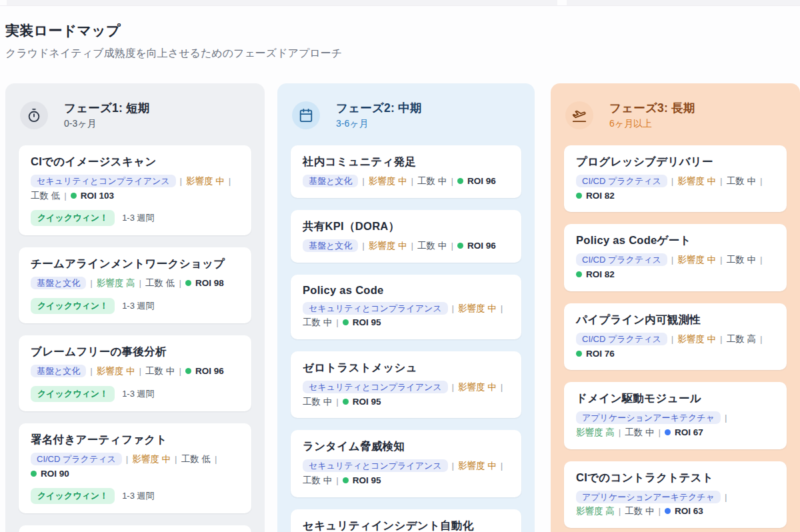  Describe the element at coordinates (595, 196) in the screenshot. I see `roi-score: ROI 82` at that location.